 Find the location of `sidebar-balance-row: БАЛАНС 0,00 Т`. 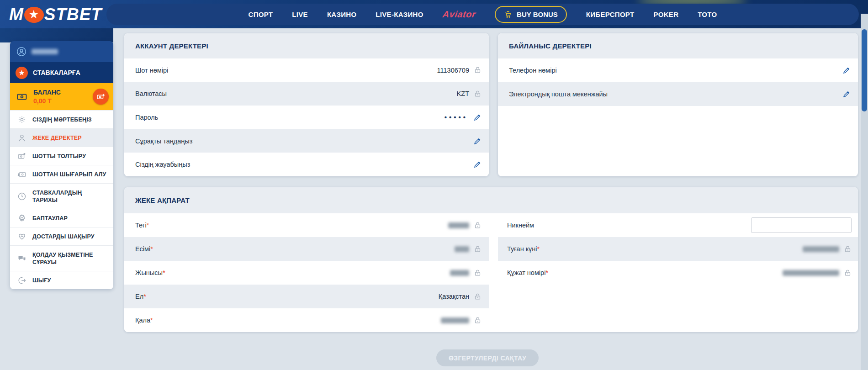

sidebar-balance-row: БАЛАНС 0,00 Т is located at coordinates (62, 97).